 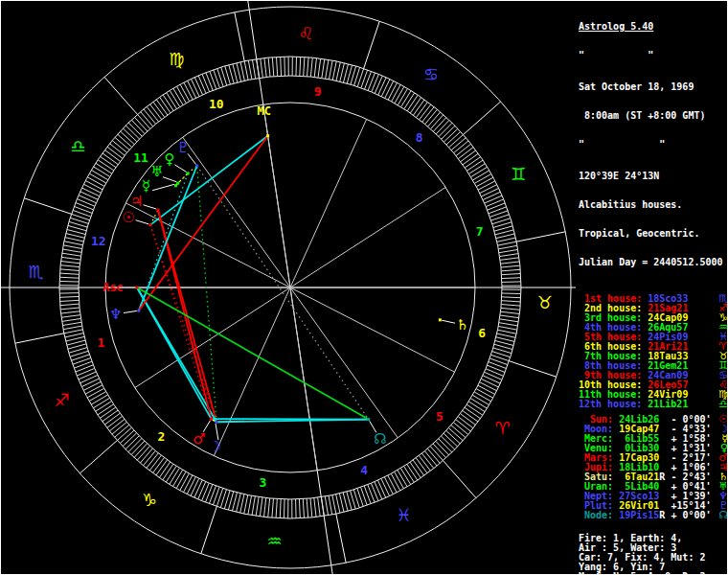 I want to click on chart-header: Astrolog 5.40 " " Sat October 18, 1969 8…, so click(x=653, y=145).